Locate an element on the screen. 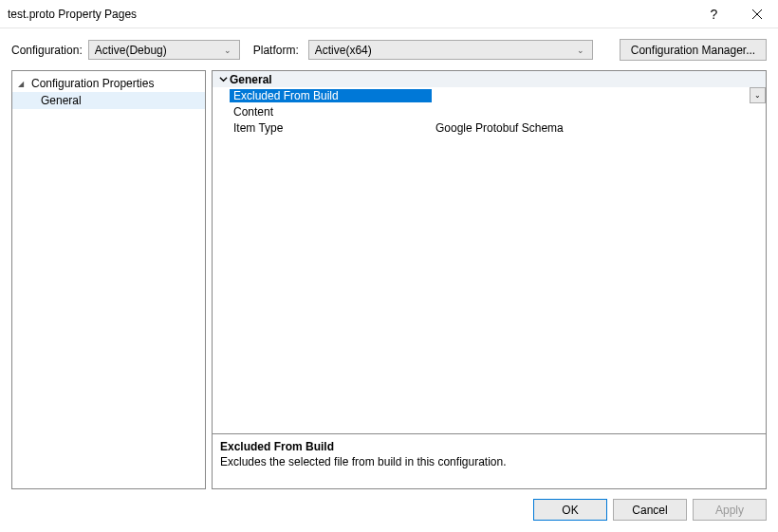 This screenshot has height=532, width=778. configuration-label: Configuration: is located at coordinates (47, 50).